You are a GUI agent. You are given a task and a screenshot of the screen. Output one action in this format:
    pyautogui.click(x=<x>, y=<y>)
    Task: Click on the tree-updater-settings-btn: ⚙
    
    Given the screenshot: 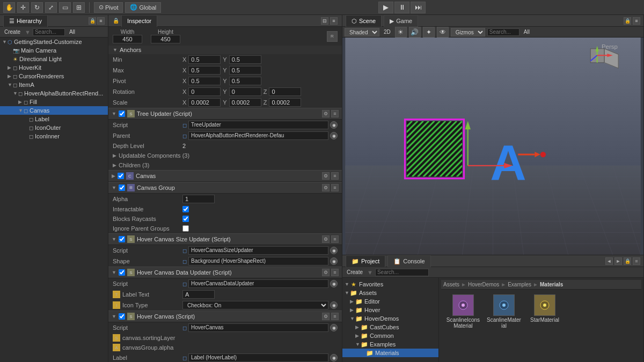 What is the action you would take?
    pyautogui.click(x=326, y=114)
    